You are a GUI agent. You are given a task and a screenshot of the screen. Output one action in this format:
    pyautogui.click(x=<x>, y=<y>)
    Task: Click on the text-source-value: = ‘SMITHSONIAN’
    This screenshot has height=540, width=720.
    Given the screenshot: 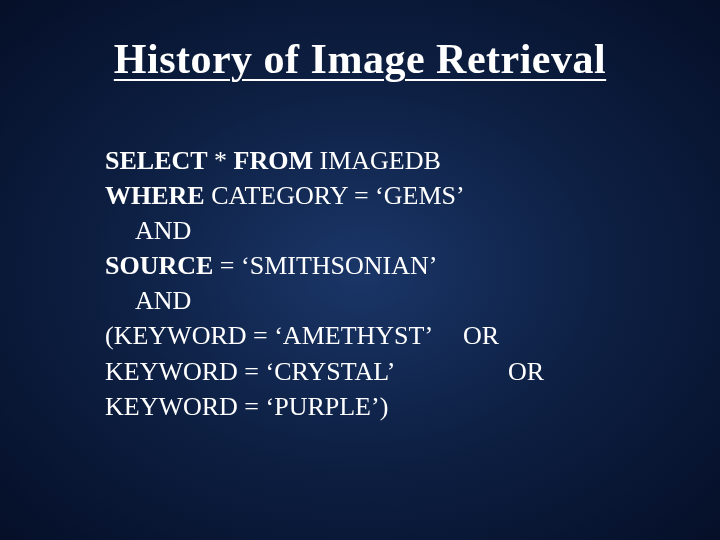 What is the action you would take?
    pyautogui.click(x=325, y=266)
    